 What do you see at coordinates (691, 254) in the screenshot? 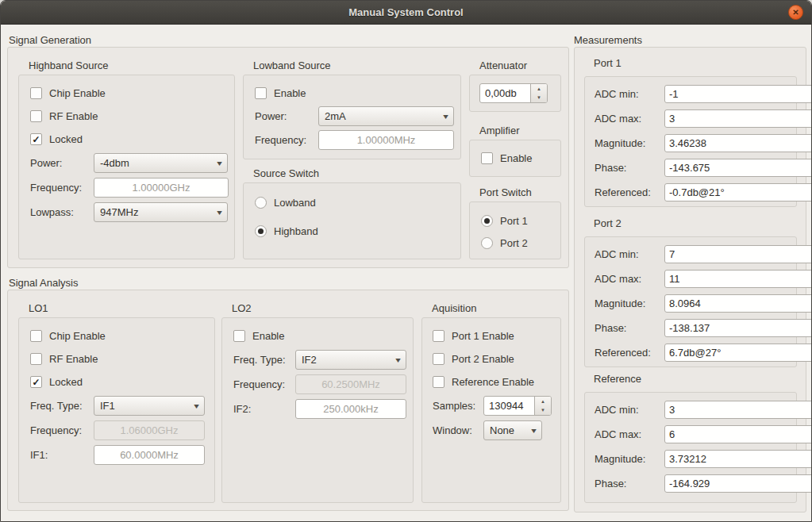
I see `table-row: ADC min:` at bounding box center [691, 254].